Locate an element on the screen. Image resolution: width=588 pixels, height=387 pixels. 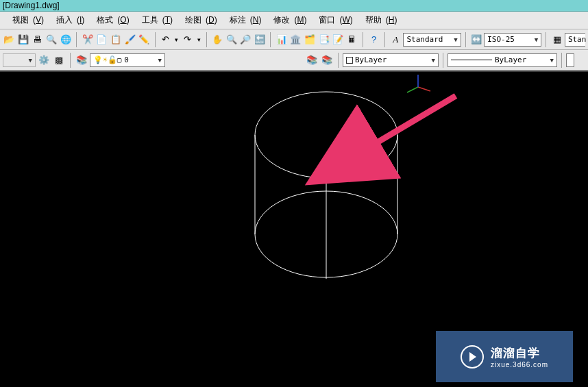
layer-on-icon: 💡 is located at coordinates (98, 60).